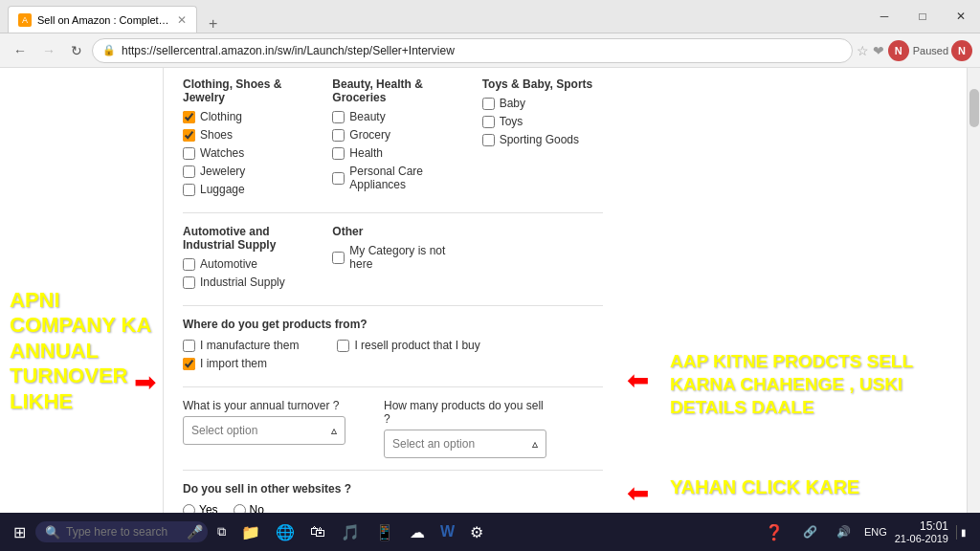 The image size is (980, 551). What do you see at coordinates (77, 51) in the screenshot?
I see `refresh-button: ↻` at bounding box center [77, 51].